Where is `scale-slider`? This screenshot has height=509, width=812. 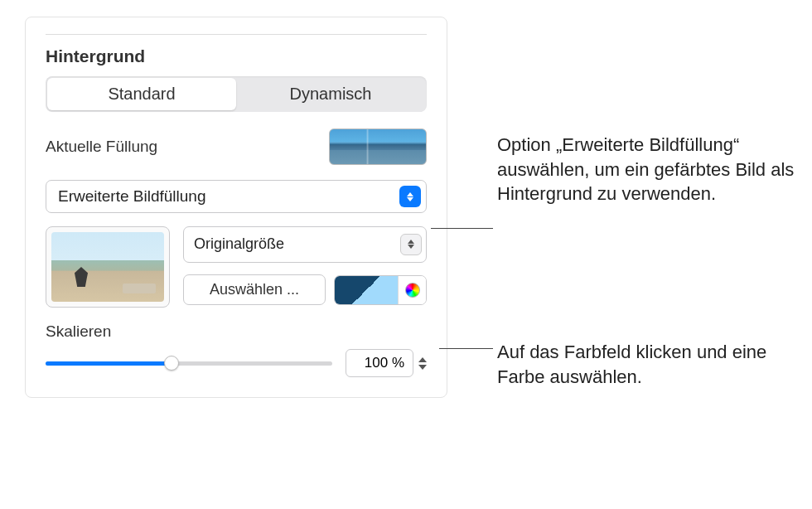
scale-slider is located at coordinates (189, 363).